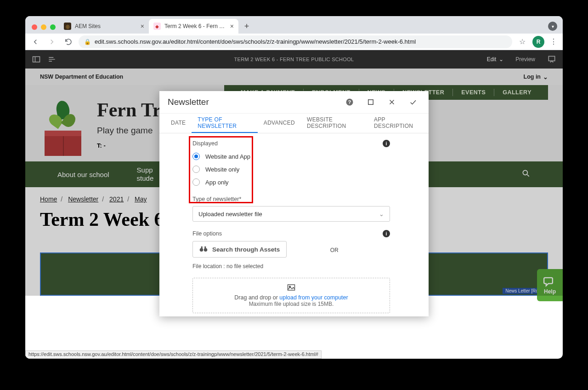 The image size is (588, 390). I want to click on displayed-radio-group: Website and App Website only App only, so click(294, 169).